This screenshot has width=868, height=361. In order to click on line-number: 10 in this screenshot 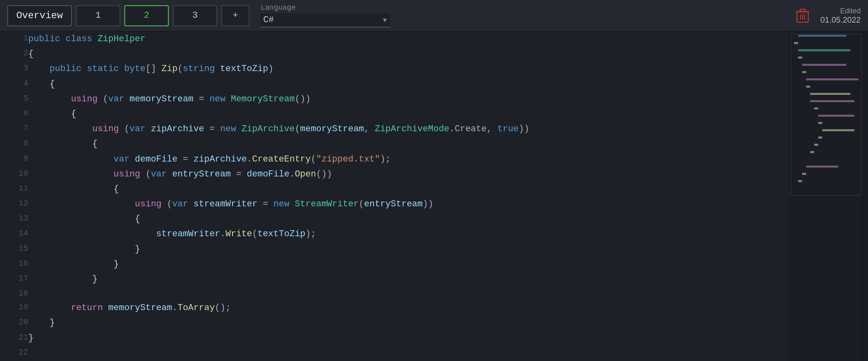, I will do `click(14, 174)`.